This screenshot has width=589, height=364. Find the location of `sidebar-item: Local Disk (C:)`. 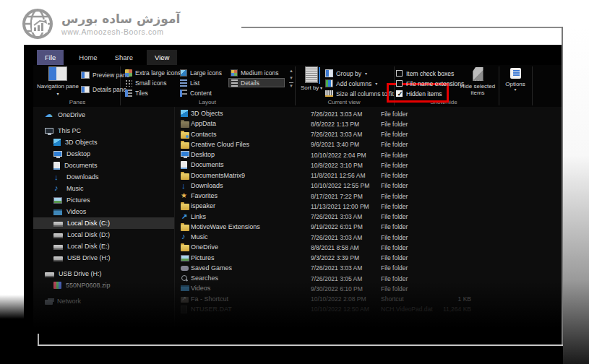

sidebar-item: Local Disk (C:) is located at coordinates (104, 223).